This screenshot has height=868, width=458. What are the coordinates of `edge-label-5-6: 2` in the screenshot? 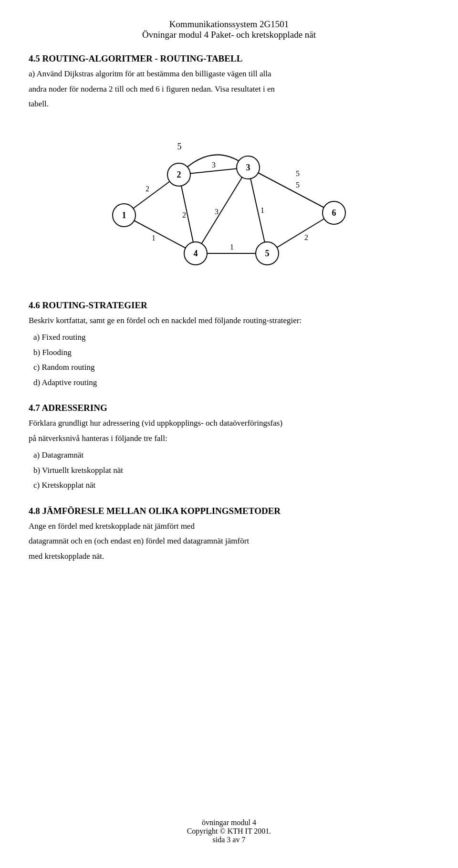 It's located at (306, 238).